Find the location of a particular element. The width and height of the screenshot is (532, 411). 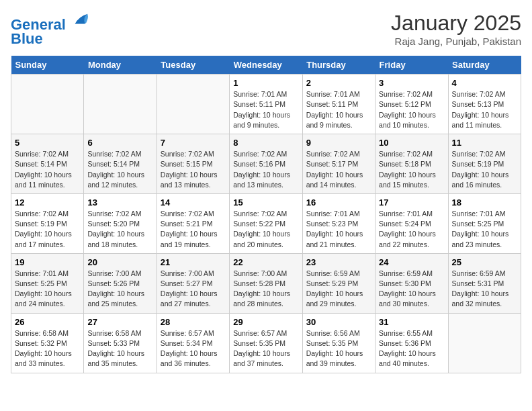

day-info: Sunrise: 7:01 AM Sunset: 5:24 PM Dayligh… is located at coordinates (411, 230).